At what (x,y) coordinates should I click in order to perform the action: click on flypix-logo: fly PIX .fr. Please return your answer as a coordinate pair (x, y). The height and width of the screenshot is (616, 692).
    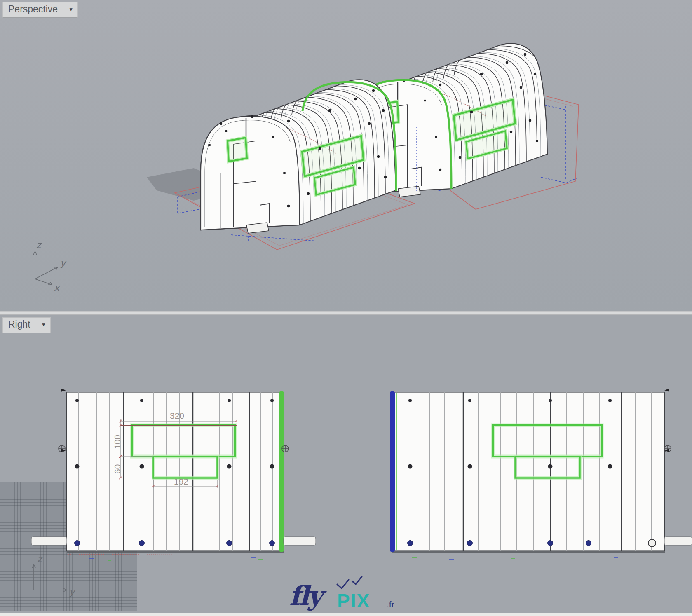
    Looking at the image, I should click on (350, 595).